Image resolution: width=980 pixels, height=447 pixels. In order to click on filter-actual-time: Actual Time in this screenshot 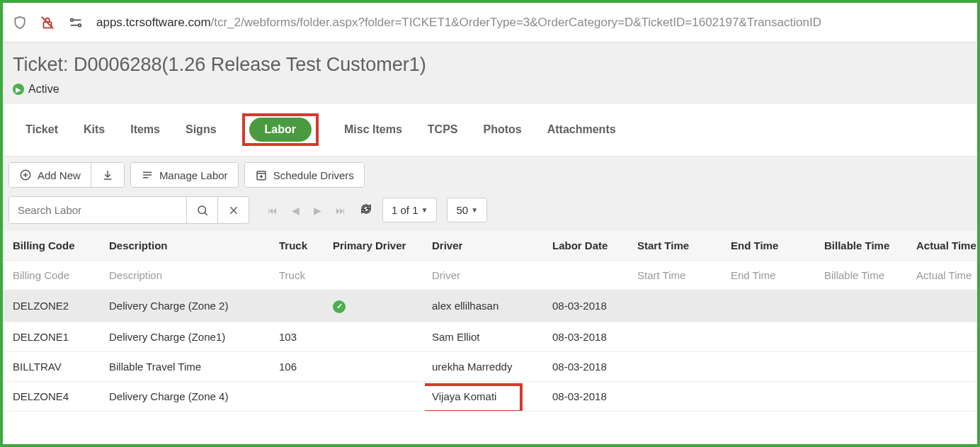, I will do `click(945, 276)`.